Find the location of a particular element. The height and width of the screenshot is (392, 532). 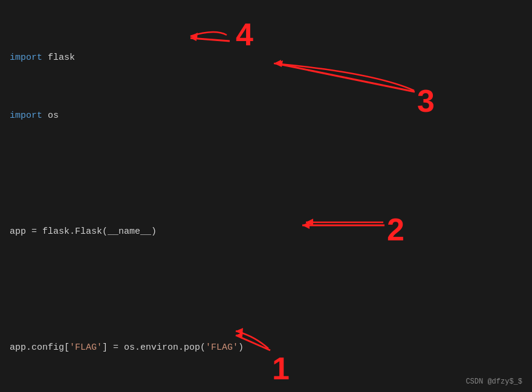

watermark: CSDN @dfzy$_$ is located at coordinates (494, 382).